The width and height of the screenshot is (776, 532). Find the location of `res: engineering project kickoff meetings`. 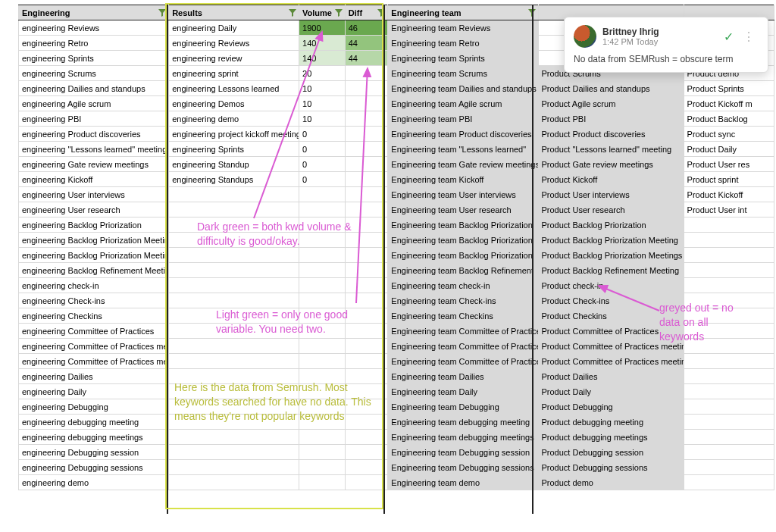

res: engineering project kickoff meetings is located at coordinates (234, 134).